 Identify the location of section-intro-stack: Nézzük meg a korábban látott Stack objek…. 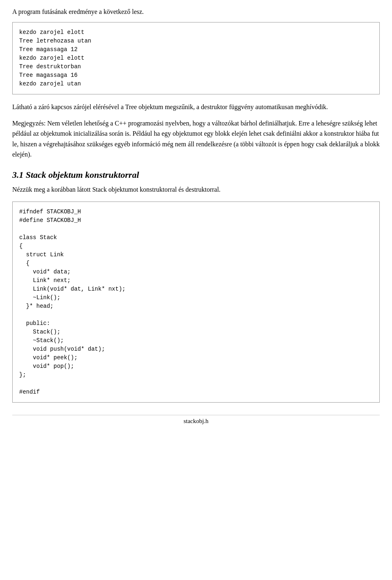
(196, 190).